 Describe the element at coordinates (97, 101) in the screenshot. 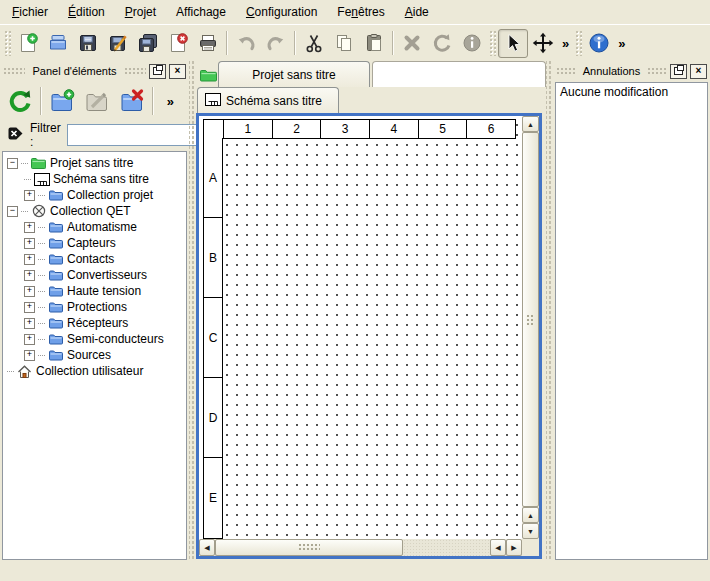

I see `edit-category-button` at that location.